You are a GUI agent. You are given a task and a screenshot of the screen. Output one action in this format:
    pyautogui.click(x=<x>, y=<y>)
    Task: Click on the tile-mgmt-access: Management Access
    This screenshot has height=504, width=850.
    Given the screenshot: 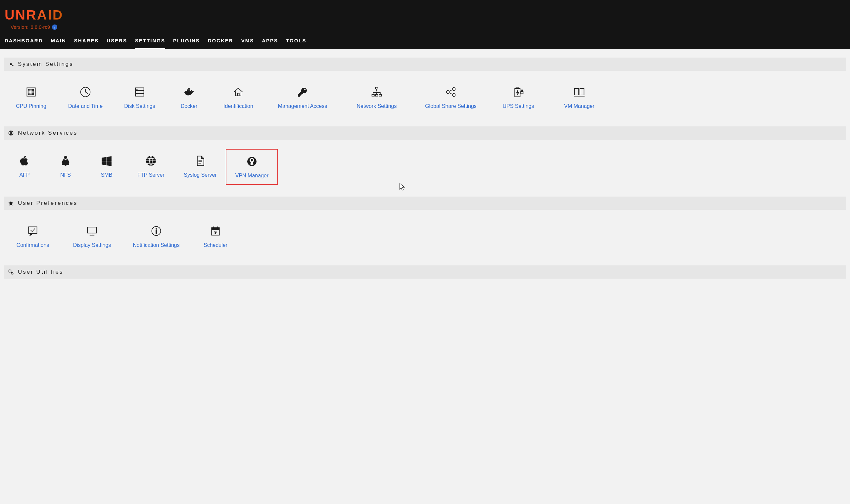 What is the action you would take?
    pyautogui.click(x=303, y=97)
    